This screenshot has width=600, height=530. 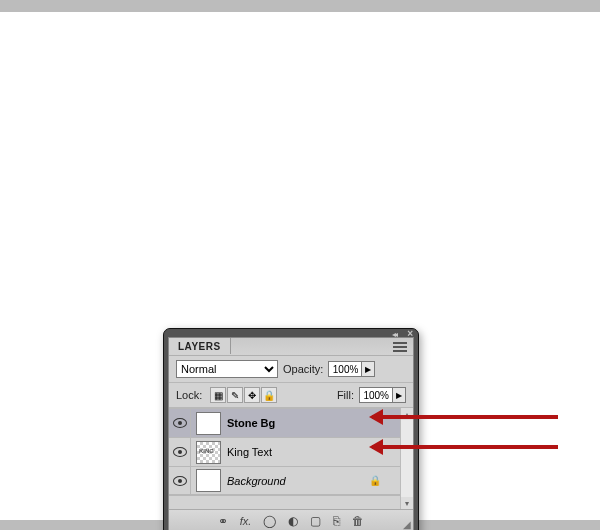 I want to click on layer-name-label: Background, so click(x=298, y=481).